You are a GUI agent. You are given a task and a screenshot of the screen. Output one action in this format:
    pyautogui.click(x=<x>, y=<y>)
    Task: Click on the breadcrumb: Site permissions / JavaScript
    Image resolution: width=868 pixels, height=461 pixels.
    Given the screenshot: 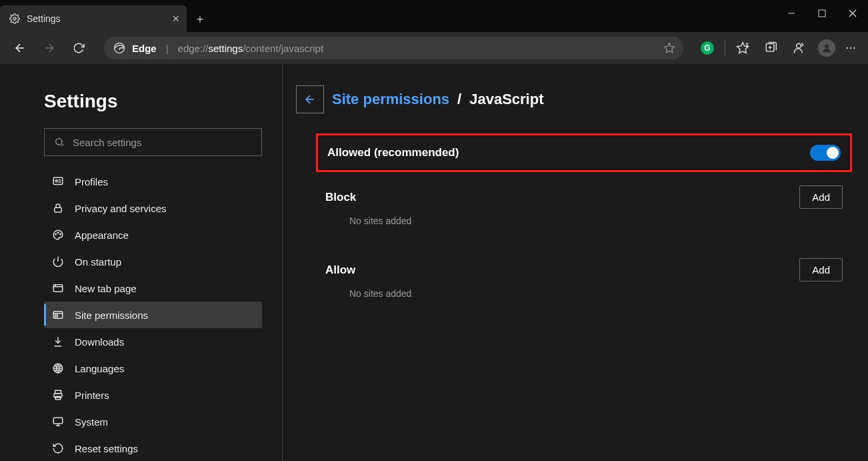 What is the action you would take?
    pyautogui.click(x=574, y=99)
    